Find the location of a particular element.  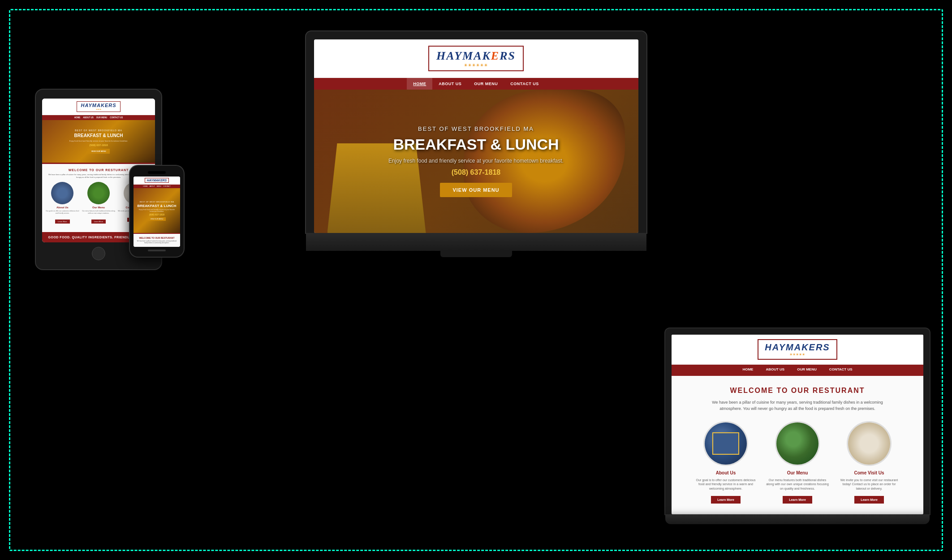

tablet-nav-menu: OUR MENU is located at coordinates (102, 117).